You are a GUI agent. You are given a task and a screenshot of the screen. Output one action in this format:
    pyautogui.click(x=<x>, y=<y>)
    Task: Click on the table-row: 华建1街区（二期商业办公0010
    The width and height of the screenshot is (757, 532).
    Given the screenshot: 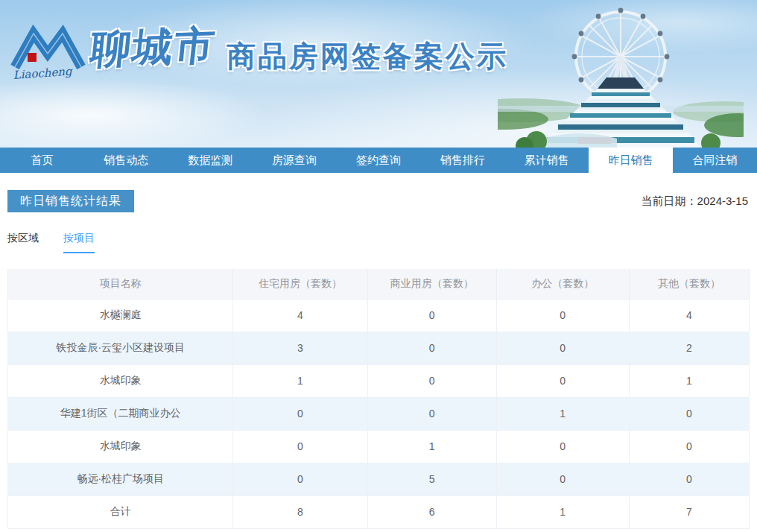 What is the action you would take?
    pyautogui.click(x=378, y=414)
    